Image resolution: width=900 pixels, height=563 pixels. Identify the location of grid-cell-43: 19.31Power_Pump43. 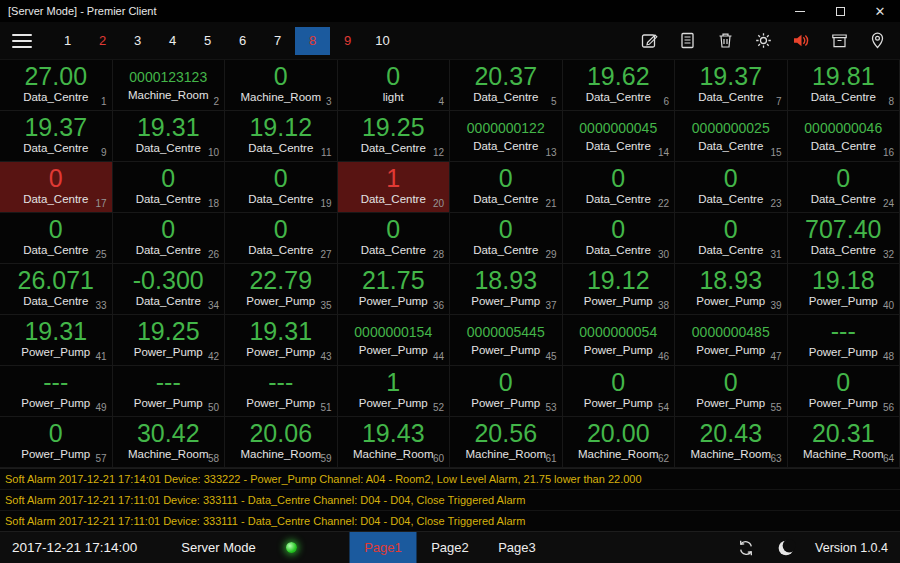
(282, 340).